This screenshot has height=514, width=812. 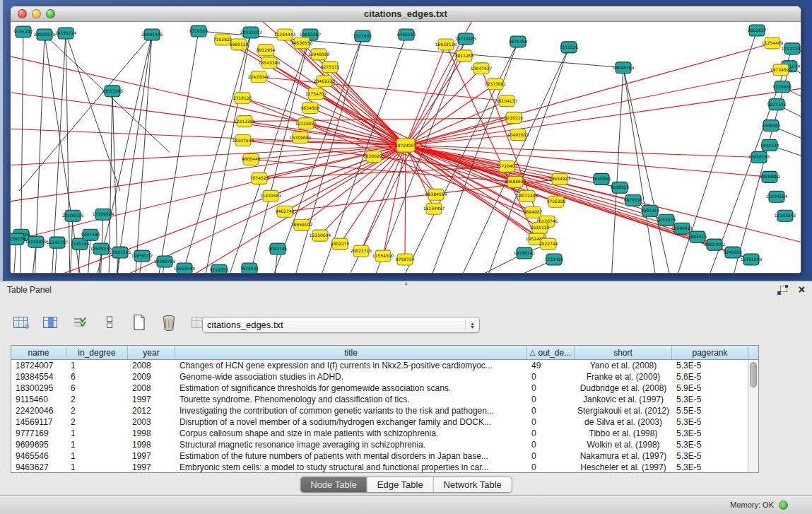 What do you see at coordinates (199, 31) in the screenshot?
I see `graph-node: 9310563` at bounding box center [199, 31].